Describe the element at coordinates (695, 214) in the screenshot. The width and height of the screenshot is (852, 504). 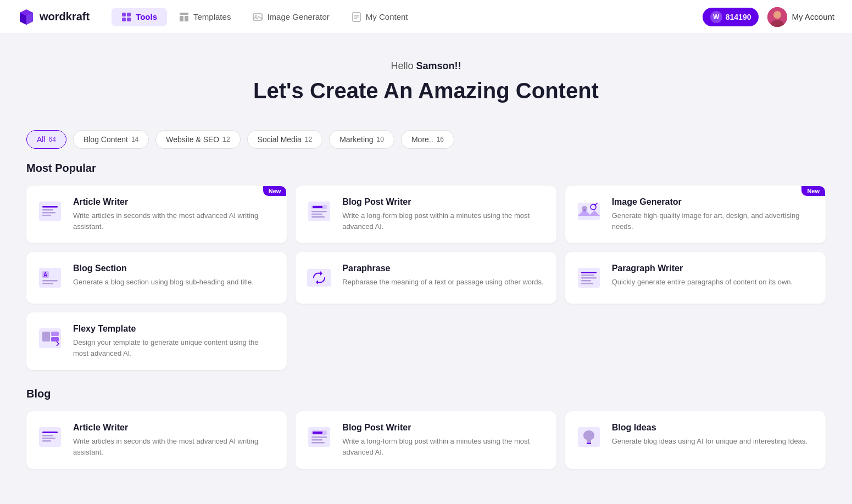
I see `card-image-generator: New Image Generator Generate high-qualit…` at that location.